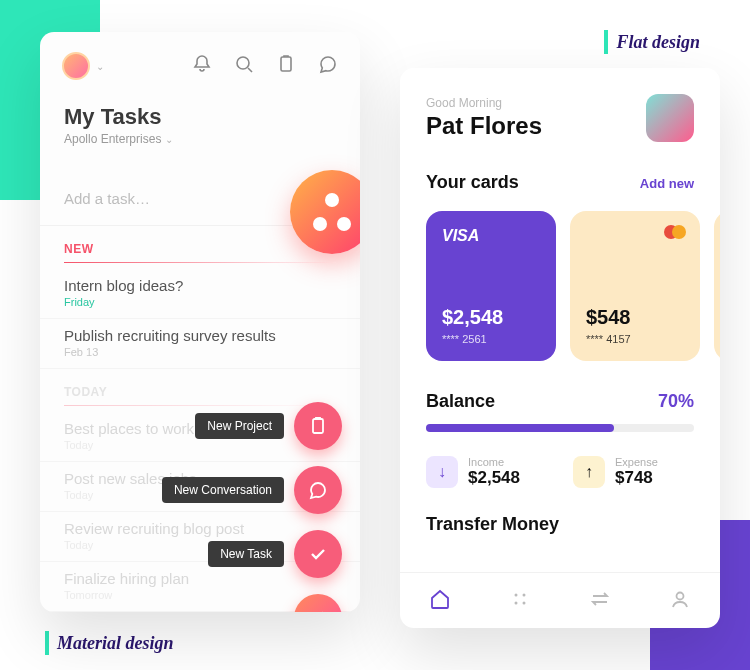 This screenshot has width=750, height=670. Describe the element at coordinates (636, 478) in the screenshot. I see `stat-value: $748` at that location.